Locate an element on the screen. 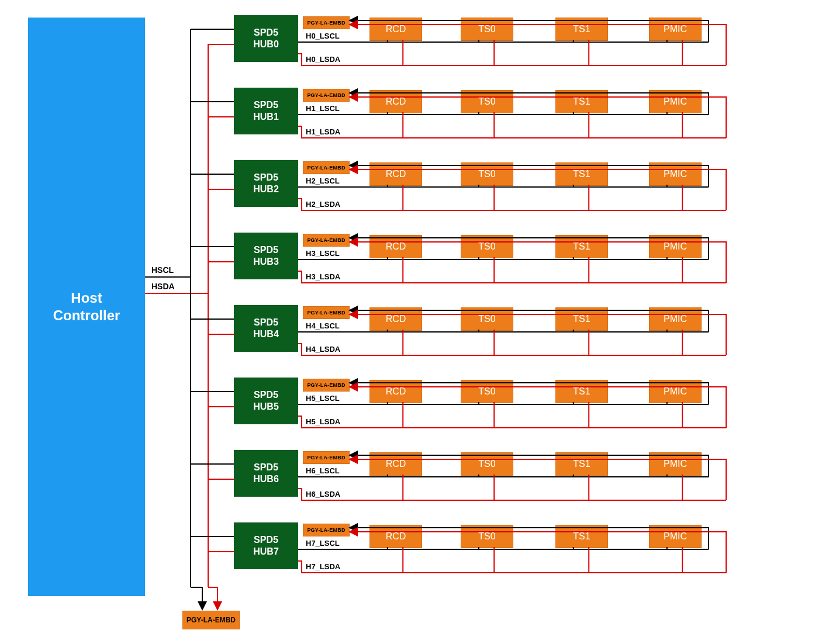  lsda-label-3: H3_LSDA is located at coordinates (323, 277).